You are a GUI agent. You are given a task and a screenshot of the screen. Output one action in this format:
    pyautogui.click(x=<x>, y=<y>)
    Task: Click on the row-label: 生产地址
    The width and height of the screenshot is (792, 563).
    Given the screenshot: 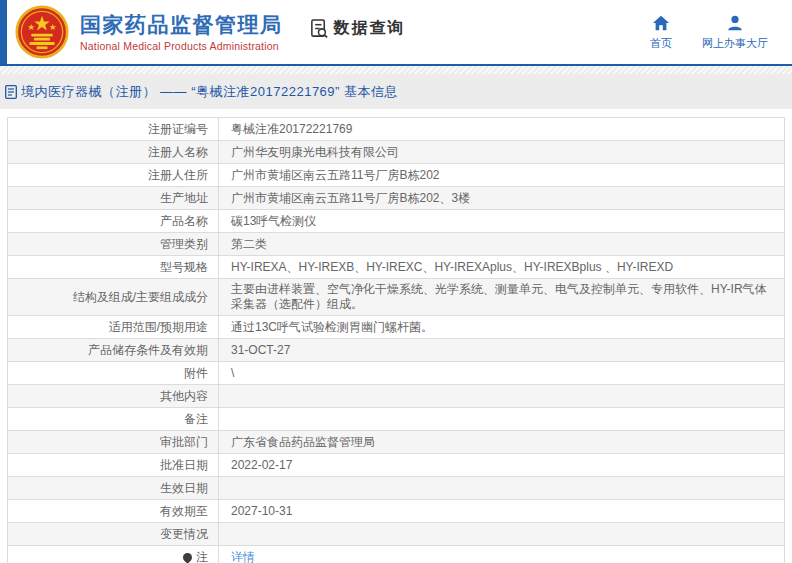 What is the action you would take?
    pyautogui.click(x=114, y=198)
    